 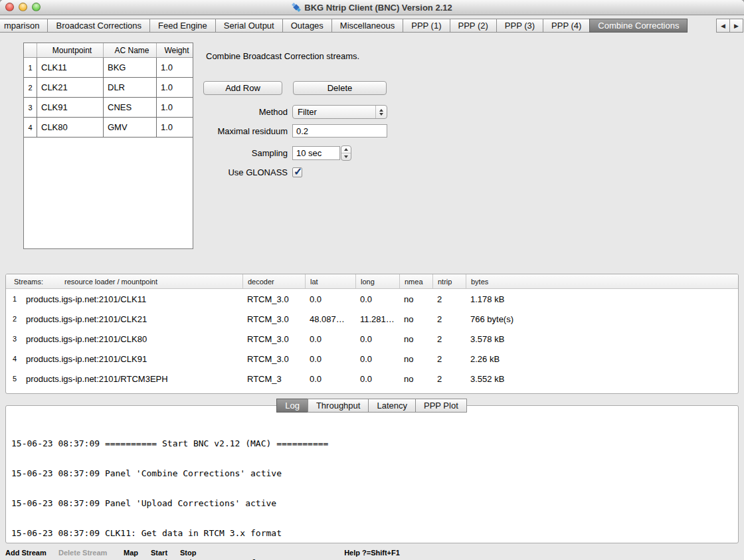 What do you see at coordinates (111, 282) in the screenshot?
I see `resource-mountpoint-label: resource loader / mountpoint` at bounding box center [111, 282].